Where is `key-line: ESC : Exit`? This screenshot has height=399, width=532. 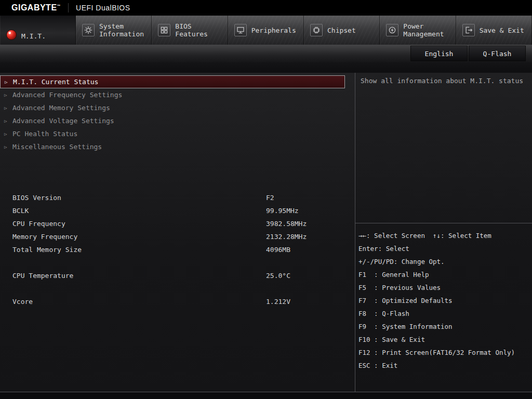 key-line: ESC : Exit is located at coordinates (444, 366).